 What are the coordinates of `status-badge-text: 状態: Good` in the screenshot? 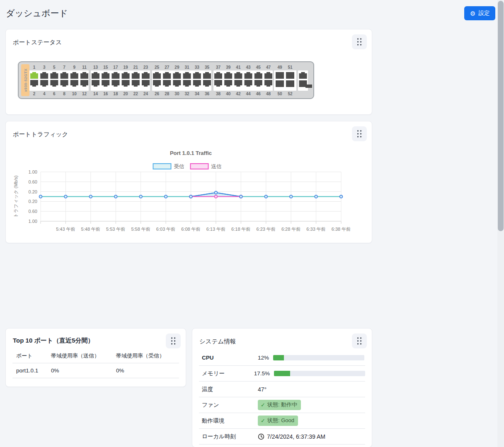 It's located at (281, 420).